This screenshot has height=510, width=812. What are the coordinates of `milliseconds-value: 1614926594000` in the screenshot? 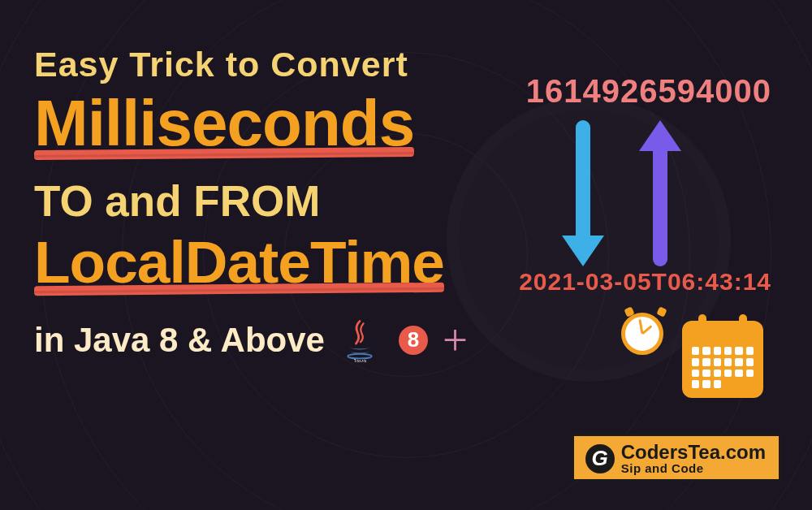 It's located at (649, 91).